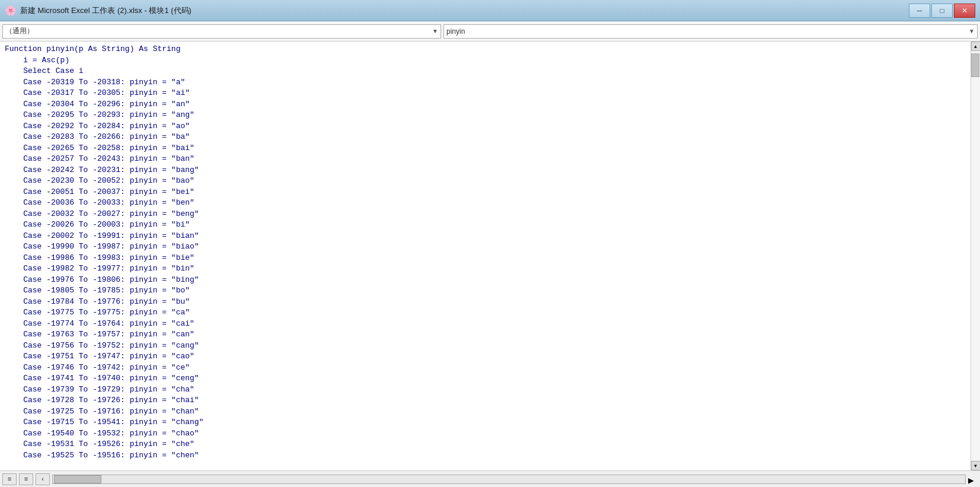  What do you see at coordinates (78, 479) in the screenshot?
I see `horizontal-scroll-thumb` at bounding box center [78, 479].